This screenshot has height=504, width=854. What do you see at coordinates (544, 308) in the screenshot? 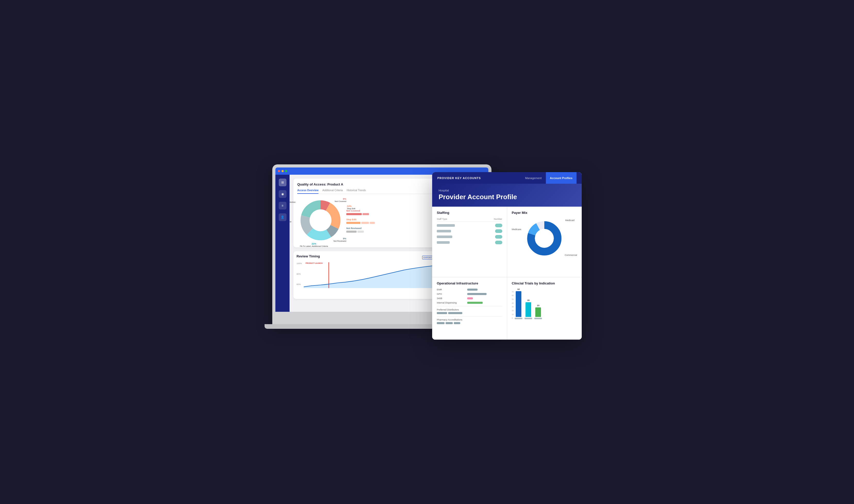
I see `clinical-trials-section: Clincial Trials by Indication 70 60 50 4…` at bounding box center [544, 308].